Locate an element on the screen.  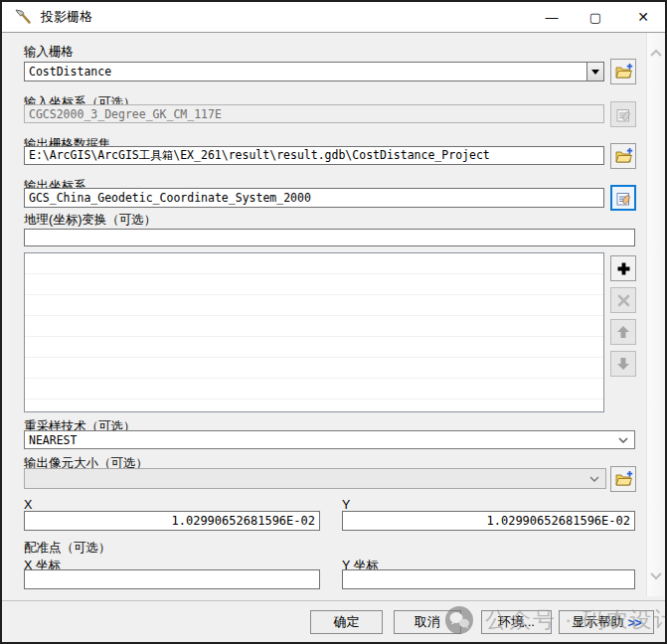
x-label: X is located at coordinates (28, 505).